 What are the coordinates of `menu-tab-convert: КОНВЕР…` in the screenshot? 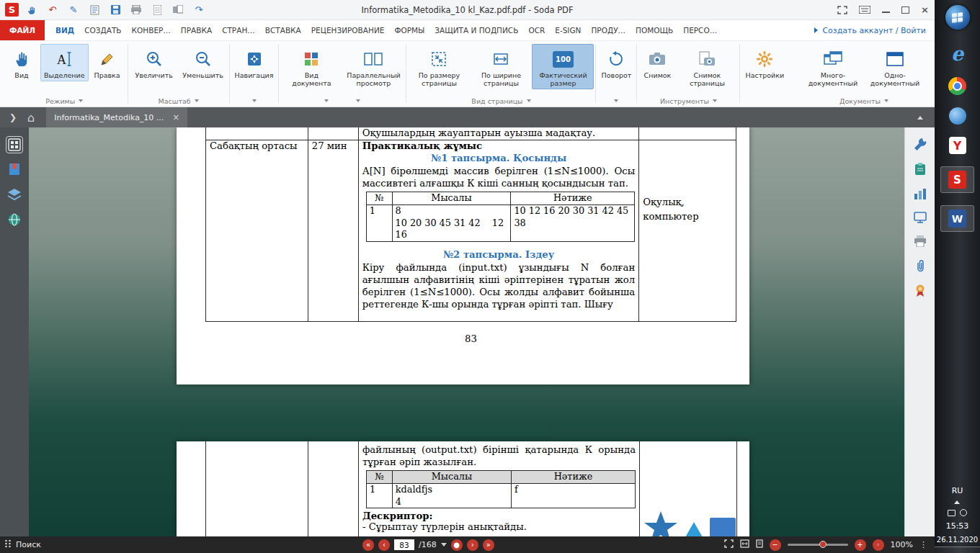 It's located at (151, 30).